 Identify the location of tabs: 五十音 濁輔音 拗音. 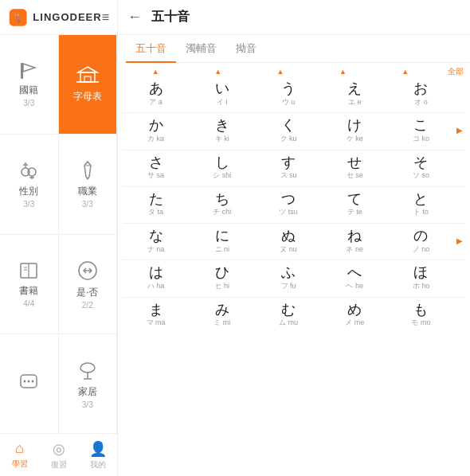
(294, 49).